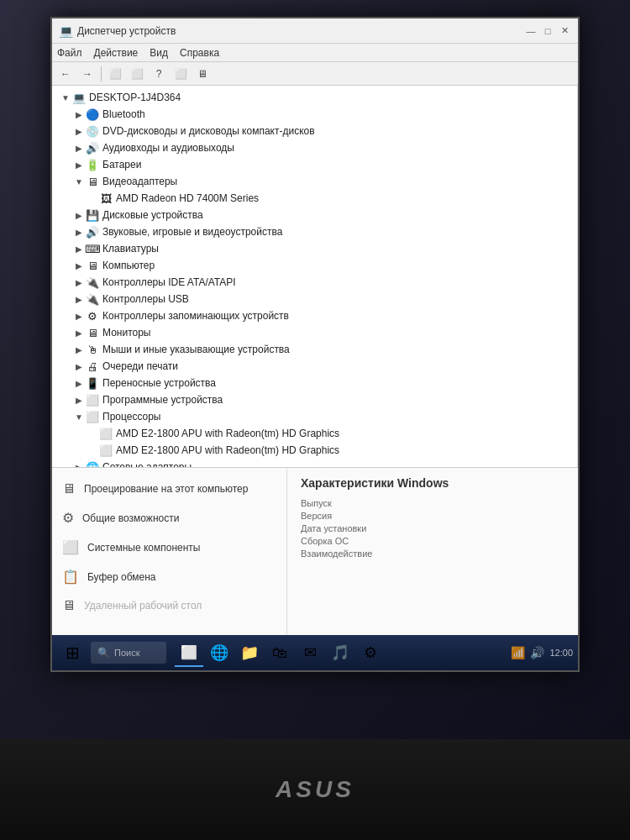 The height and width of the screenshot is (840, 630). What do you see at coordinates (137, 74) in the screenshot?
I see `toolbar-btn-2: ⬜` at bounding box center [137, 74].